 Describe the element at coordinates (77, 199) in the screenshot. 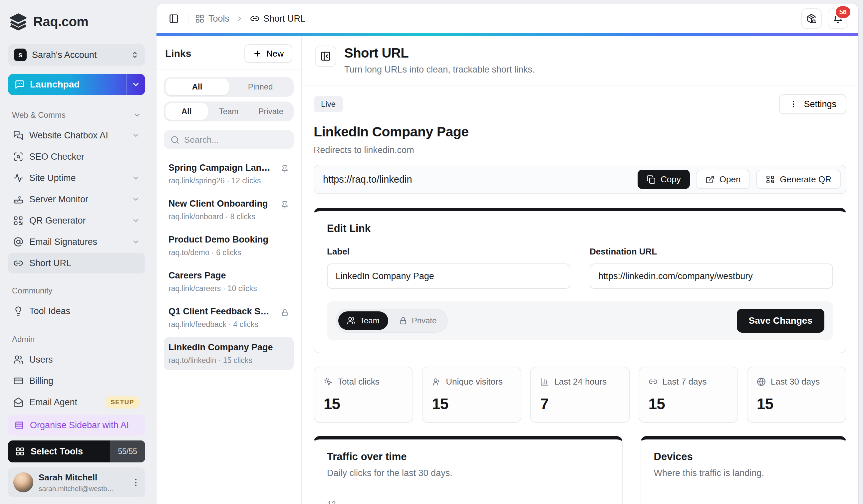

I see `sidebar-item-server-monitor: Server Monitor` at that location.